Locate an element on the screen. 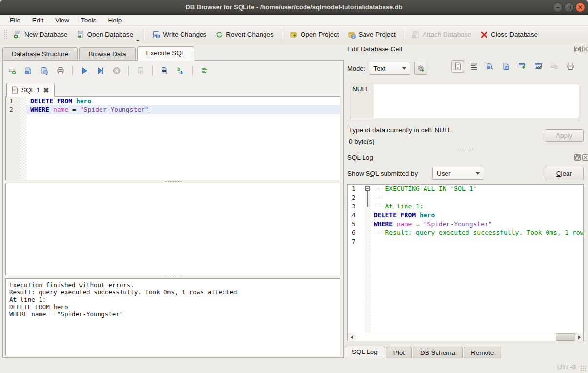  encoding-indicator: UTF-8 is located at coordinates (567, 367).